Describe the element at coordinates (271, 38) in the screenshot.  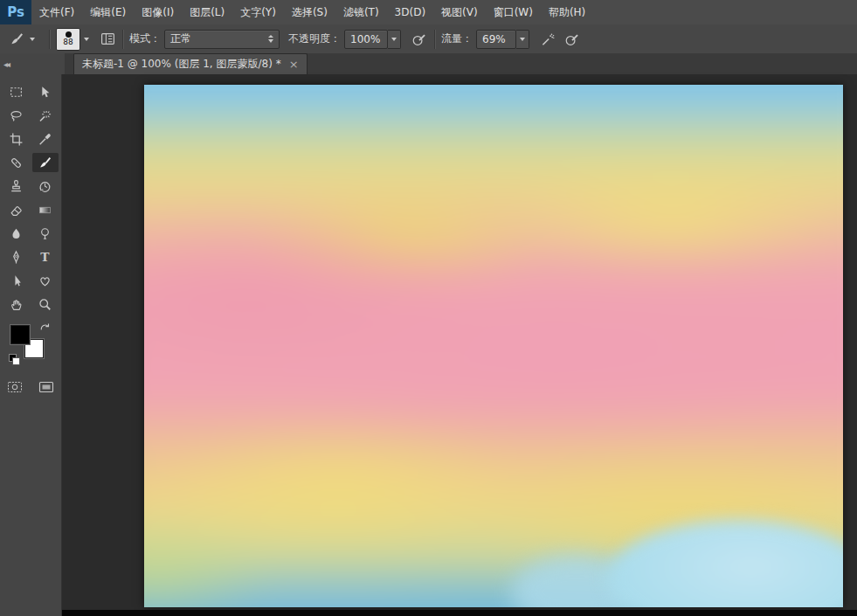
I see `updown-arrows-icon` at that location.